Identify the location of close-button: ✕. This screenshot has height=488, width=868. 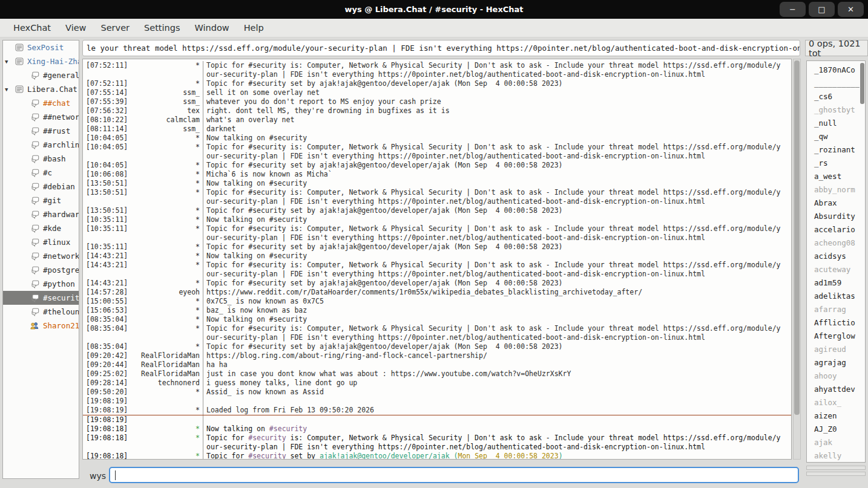
(851, 10).